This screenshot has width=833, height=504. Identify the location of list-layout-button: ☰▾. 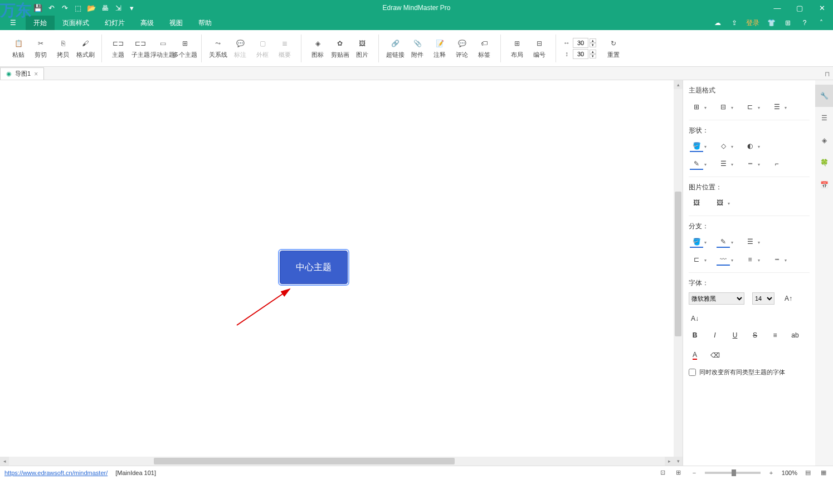
(778, 107).